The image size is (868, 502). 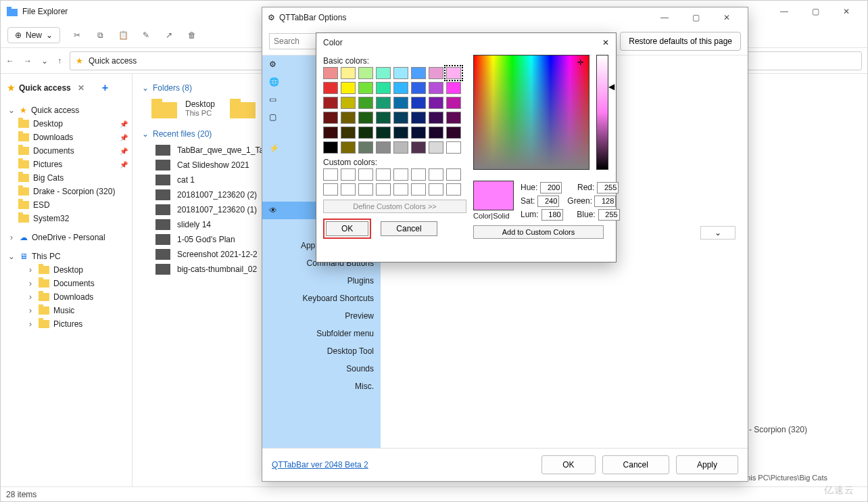 What do you see at coordinates (727, 18) in the screenshot?
I see `options-close: ✕` at bounding box center [727, 18].